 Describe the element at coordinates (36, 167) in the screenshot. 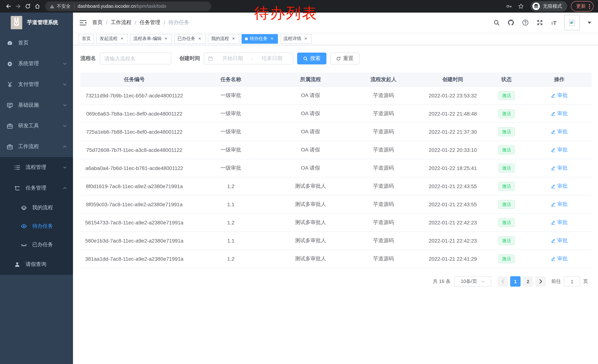

I see `sidebar-item-process-mgmt: 流程管理` at that location.